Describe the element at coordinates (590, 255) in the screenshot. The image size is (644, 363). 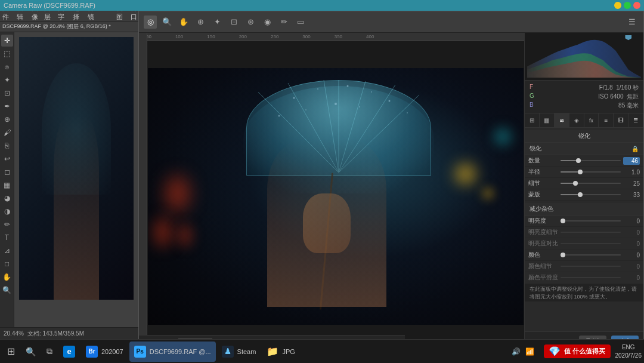
I see `cr-color-track` at that location.